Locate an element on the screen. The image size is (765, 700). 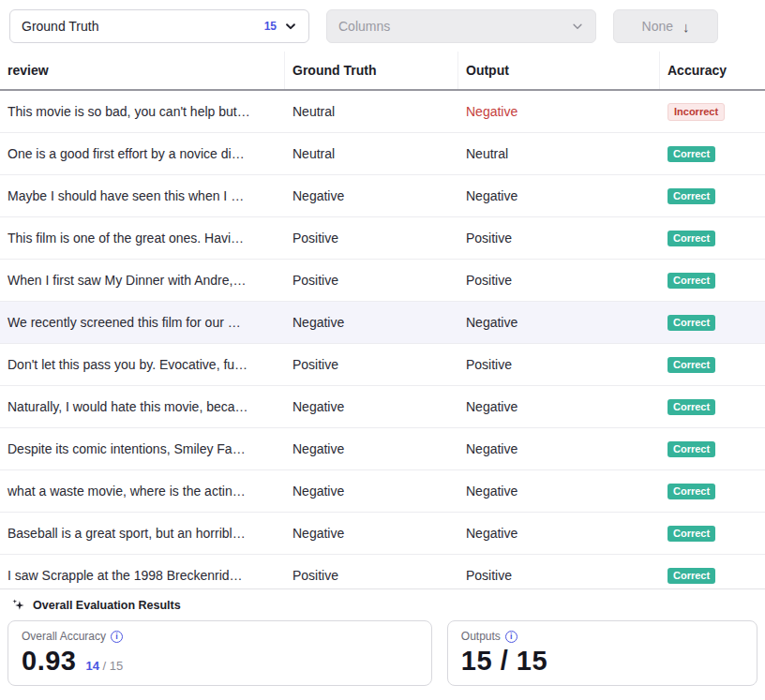
review-cell: Despite its comic intentions, Smiley Fa… is located at coordinates (142, 449).